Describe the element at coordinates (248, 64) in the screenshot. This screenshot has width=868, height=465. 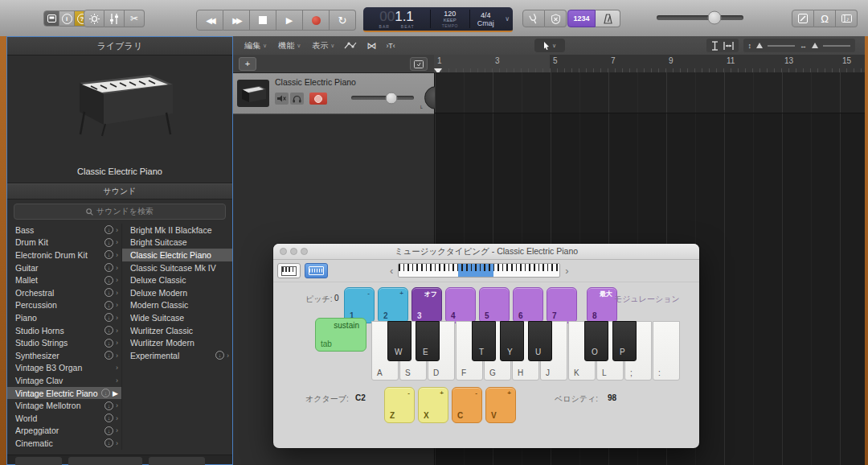
I see `add-track-button: +` at that location.